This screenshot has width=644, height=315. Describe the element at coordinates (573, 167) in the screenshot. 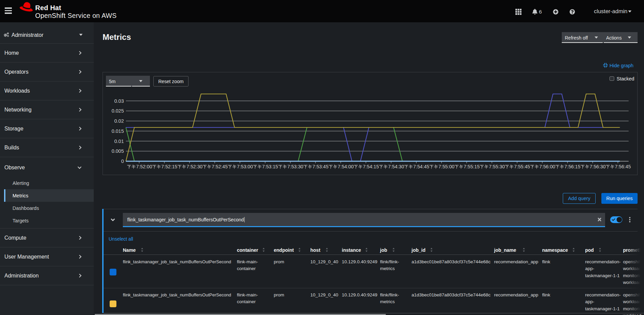

I see `svg-text: 7:56:15` at that location.